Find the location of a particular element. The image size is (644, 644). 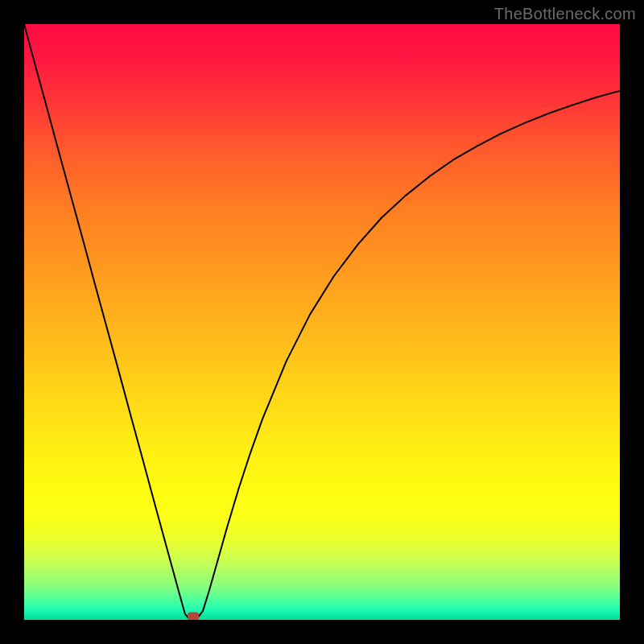

watermark-text: TheBottleneck.com is located at coordinates (565, 14).